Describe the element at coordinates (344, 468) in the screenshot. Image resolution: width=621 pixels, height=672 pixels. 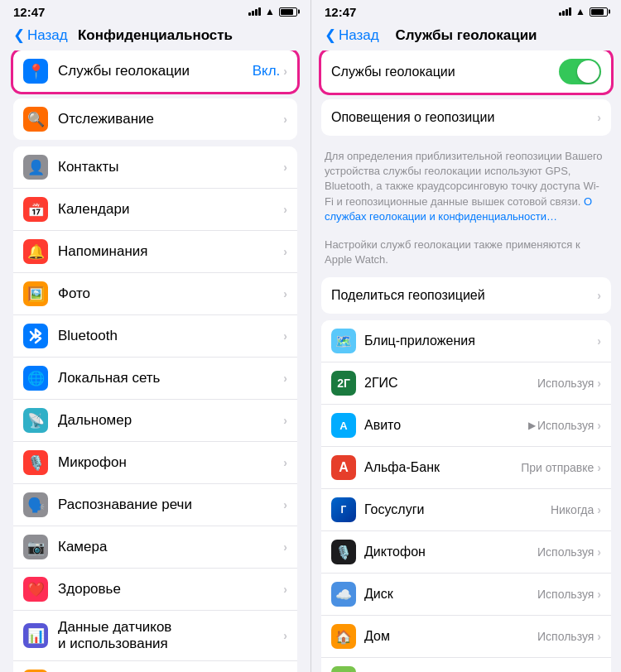
I see `alfabank-icon: А` at that location.